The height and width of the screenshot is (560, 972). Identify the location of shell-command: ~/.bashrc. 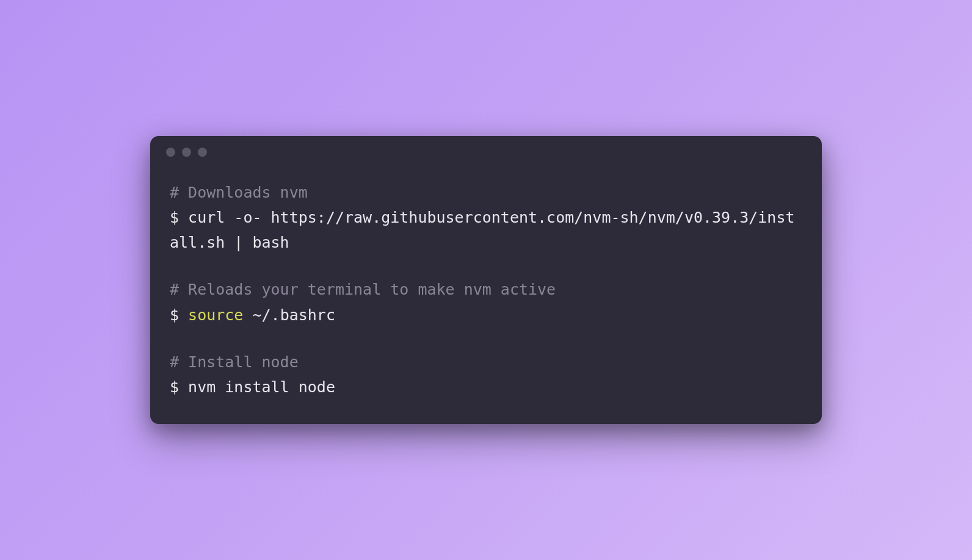
(289, 315).